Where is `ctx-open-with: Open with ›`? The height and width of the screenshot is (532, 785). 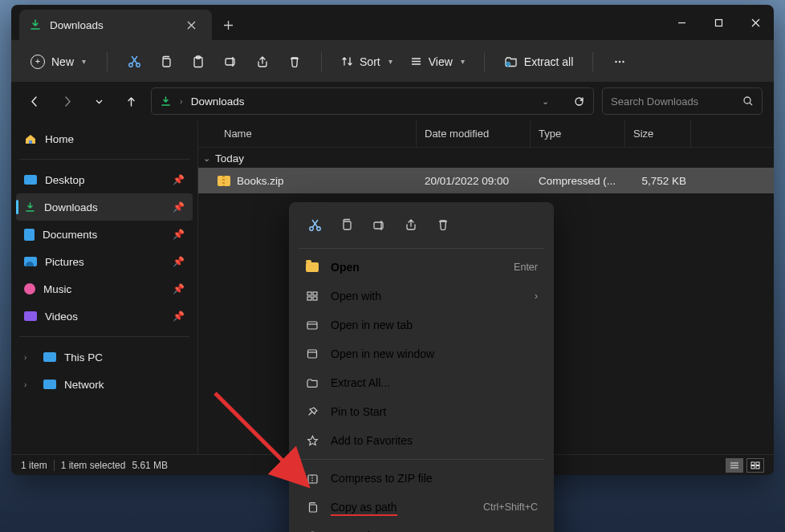
ctx-open-with: Open with › is located at coordinates (421, 296).